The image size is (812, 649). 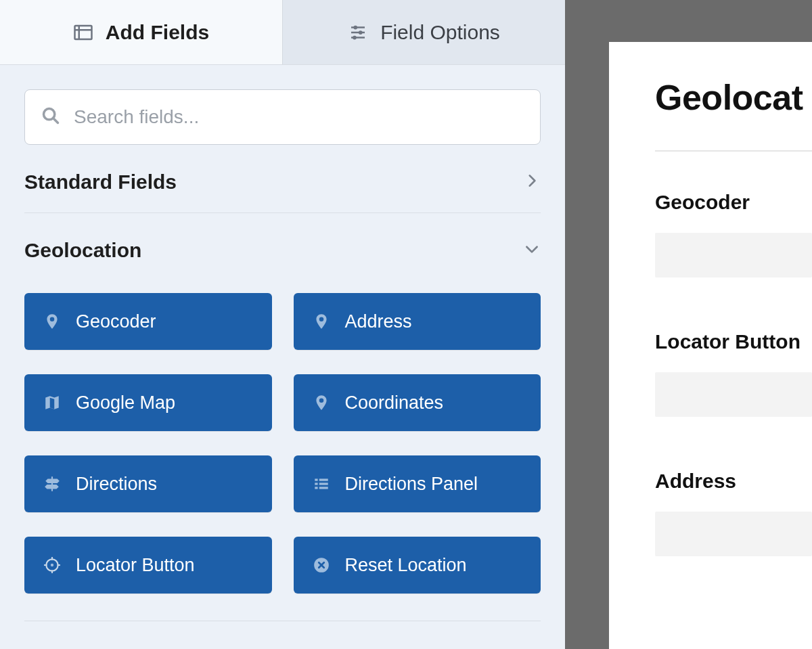 I want to click on tab-field-options: Field Options, so click(x=424, y=32).